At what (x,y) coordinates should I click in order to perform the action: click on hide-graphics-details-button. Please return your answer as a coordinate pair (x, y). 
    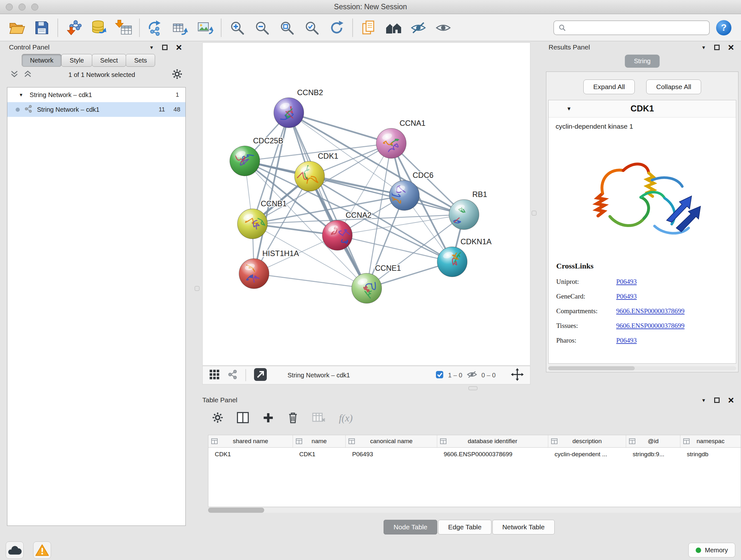
    Looking at the image, I should click on (418, 27).